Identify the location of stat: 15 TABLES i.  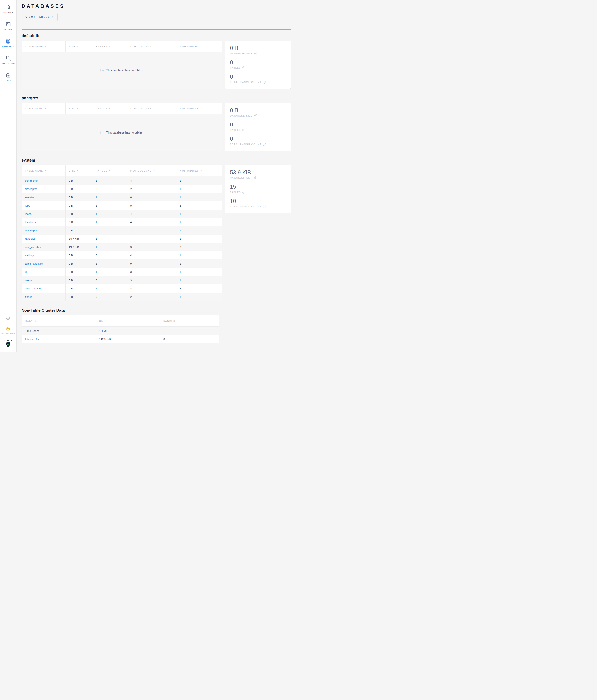
(258, 189).